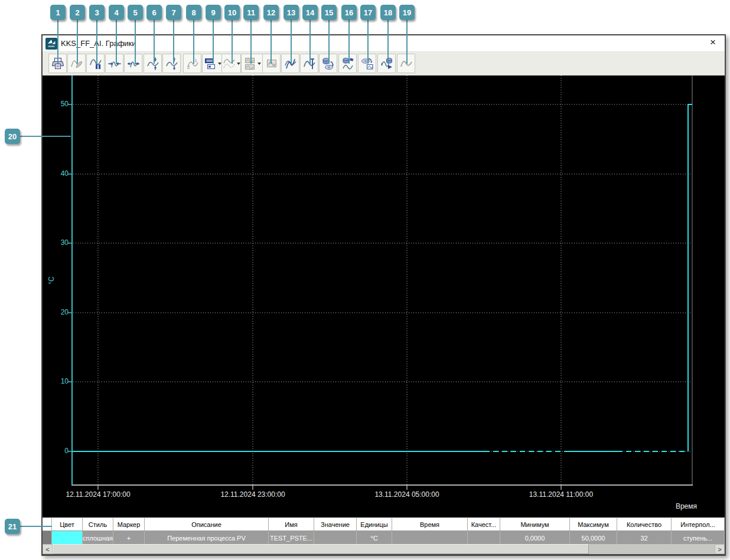 This screenshot has height=560, width=730. I want to click on trend-name-cell: TEST_PSTE..., so click(292, 538).